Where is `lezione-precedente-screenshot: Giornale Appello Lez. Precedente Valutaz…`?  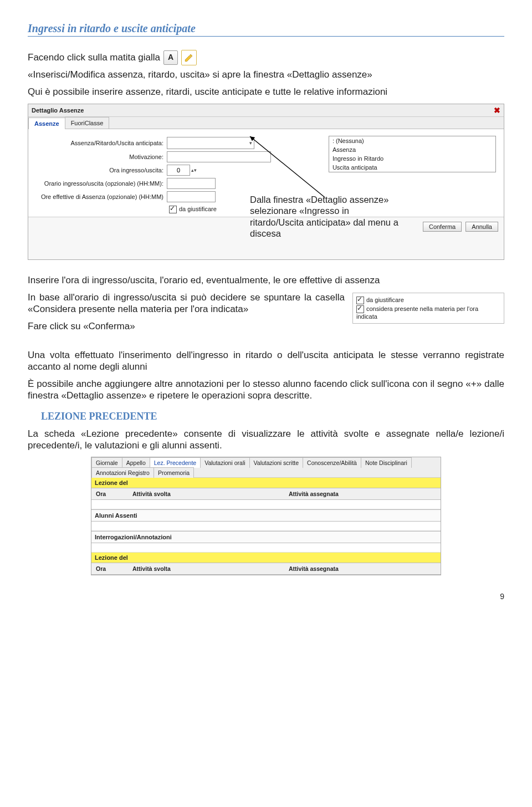 lezione-precedente-screenshot: Giornale Appello Lez. Precedente Valutaz… is located at coordinates (266, 516).